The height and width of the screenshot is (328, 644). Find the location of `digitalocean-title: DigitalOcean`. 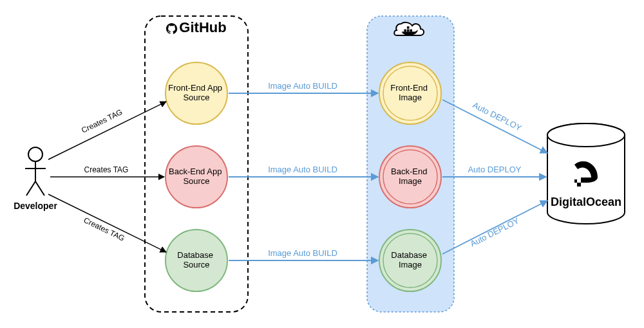

digitalocean-title: DigitalOcean is located at coordinates (586, 202).